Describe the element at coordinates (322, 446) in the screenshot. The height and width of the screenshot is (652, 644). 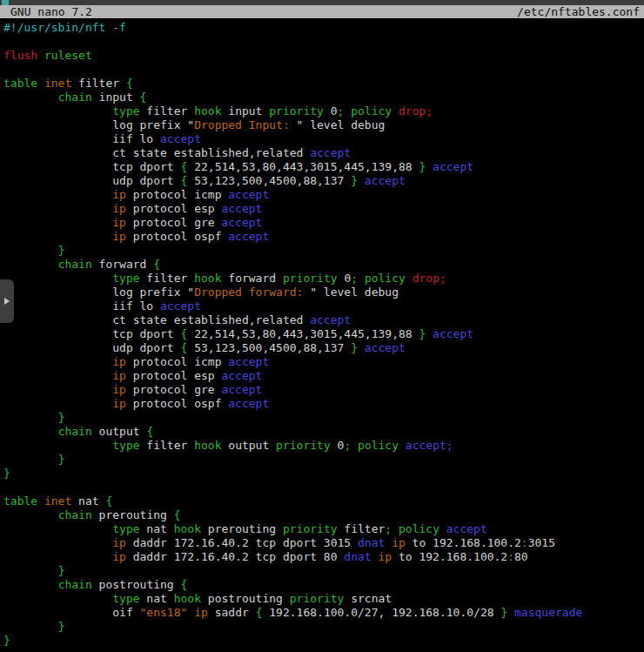
I see `code-line: type filter hook output priority 0; poli…` at that location.